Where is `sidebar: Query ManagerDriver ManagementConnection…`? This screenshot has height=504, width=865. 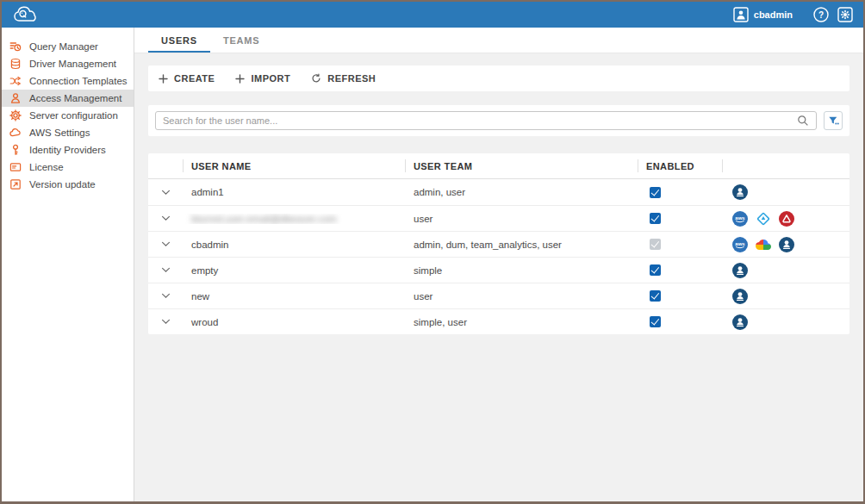
sidebar: Query ManagerDriver ManagementConnection… is located at coordinates (68, 264).